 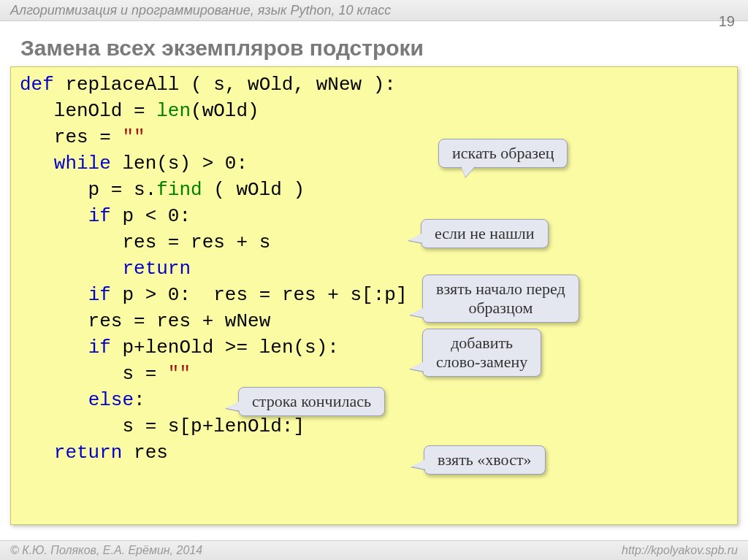 I want to click on footer-bar: © К.Ю. Поляков, Е.А. Ерёмин, 2014 http:/…, so click(x=374, y=551).